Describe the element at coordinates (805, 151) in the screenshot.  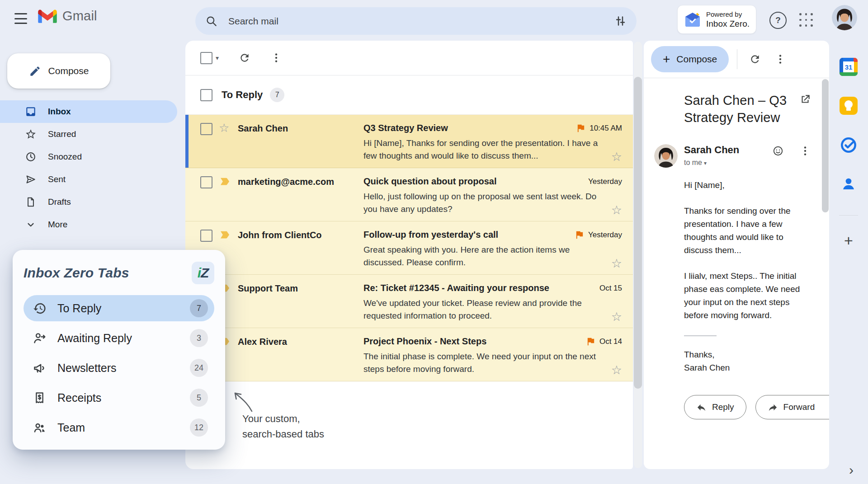
I see `message-more-options-icon` at that location.